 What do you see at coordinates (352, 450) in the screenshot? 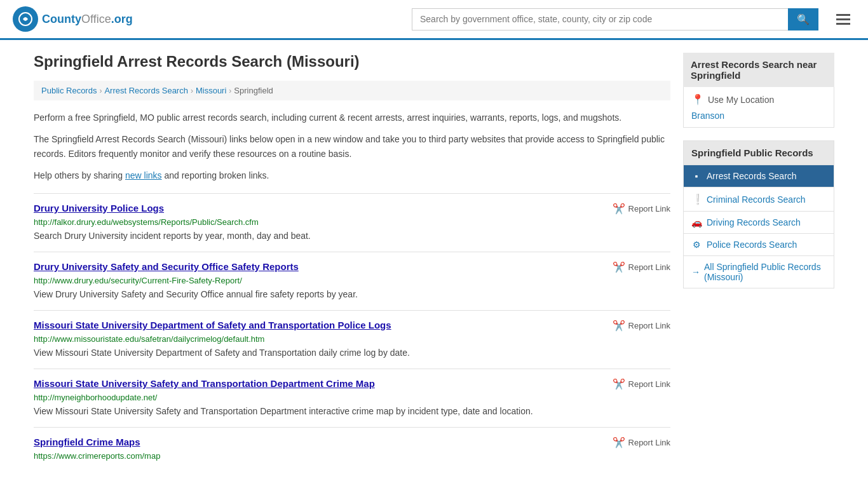
I see `record-item: Springfield Crime Maps ✂️ Report Link ht…` at bounding box center [352, 450].